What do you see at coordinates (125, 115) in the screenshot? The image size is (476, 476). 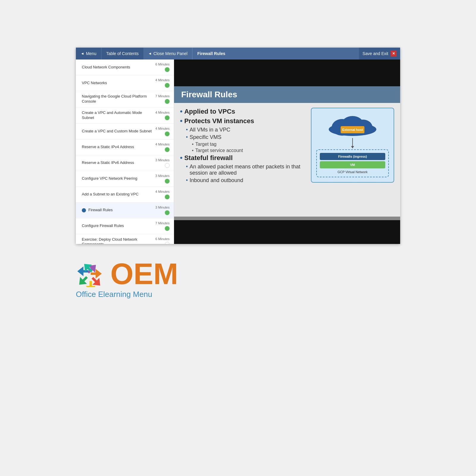 I see `sidebar-item-create-vpc-auto: Create a VPC and Automatic Mode Subnet4 …` at bounding box center [125, 115].